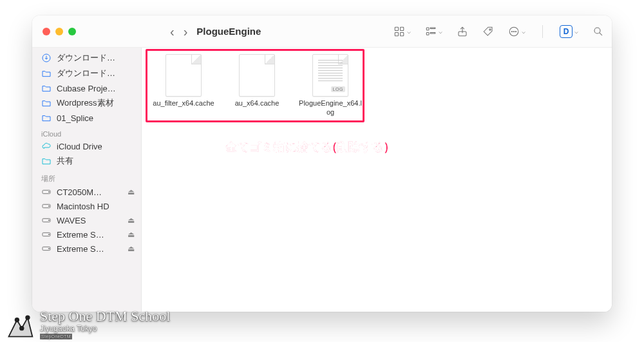 This screenshot has height=342, width=644. What do you see at coordinates (598, 32) in the screenshot?
I see `search-button` at bounding box center [598, 32].